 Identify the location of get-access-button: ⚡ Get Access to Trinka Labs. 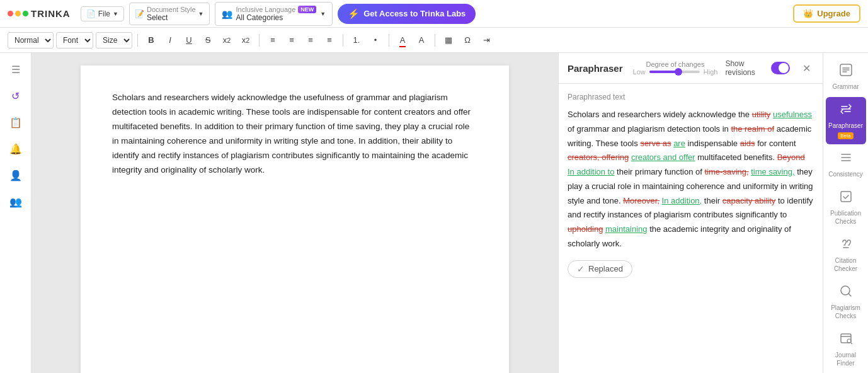
(407, 14).